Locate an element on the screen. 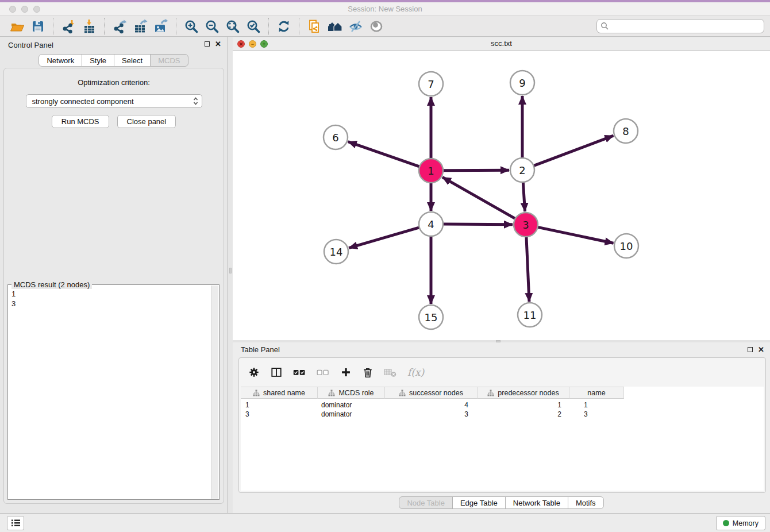 The height and width of the screenshot is (532, 770). duplicate-network-button is located at coordinates (314, 26).